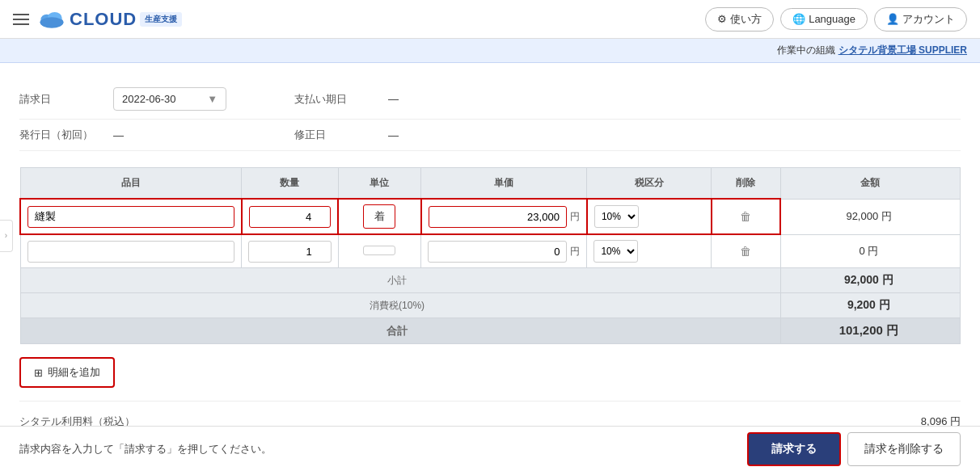 This screenshot has height=471, width=980. Describe the element at coordinates (616, 217) in the screenshot. I see `tax-select-1: 10% 8% 0%` at that location.